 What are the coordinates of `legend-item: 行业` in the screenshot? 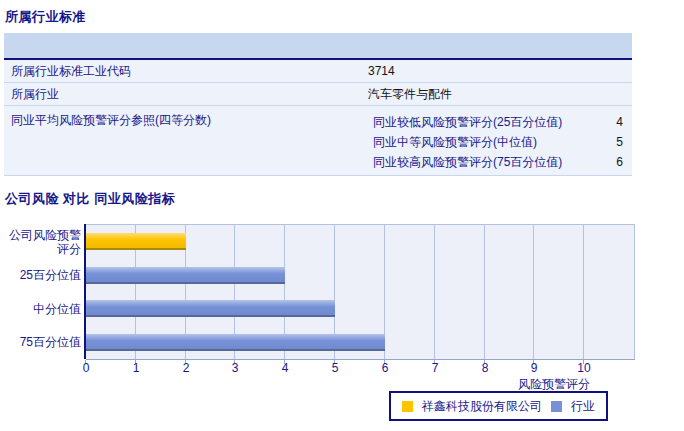 It's located at (573, 406).